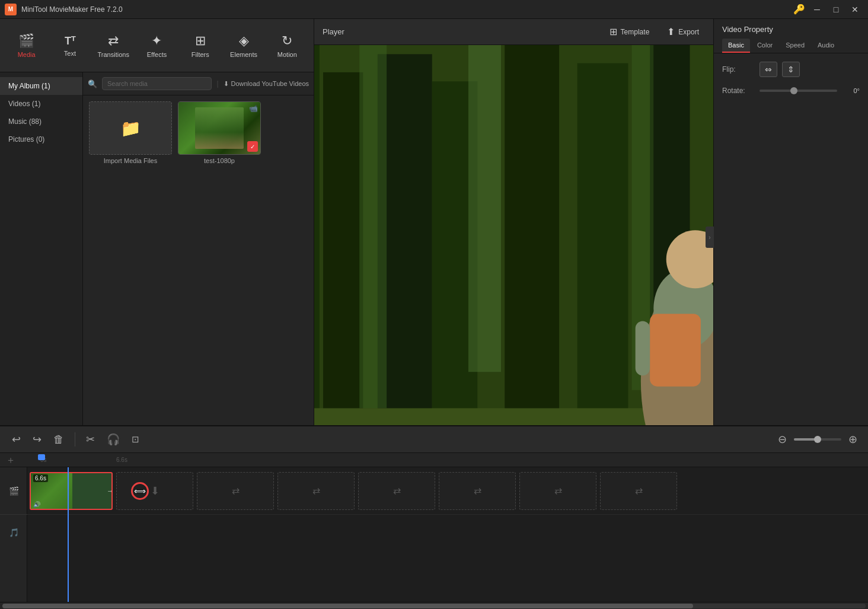 The width and height of the screenshot is (868, 609). Describe the element at coordinates (639, 491) in the screenshot. I see `swap-icon-6: ⇄` at that location.